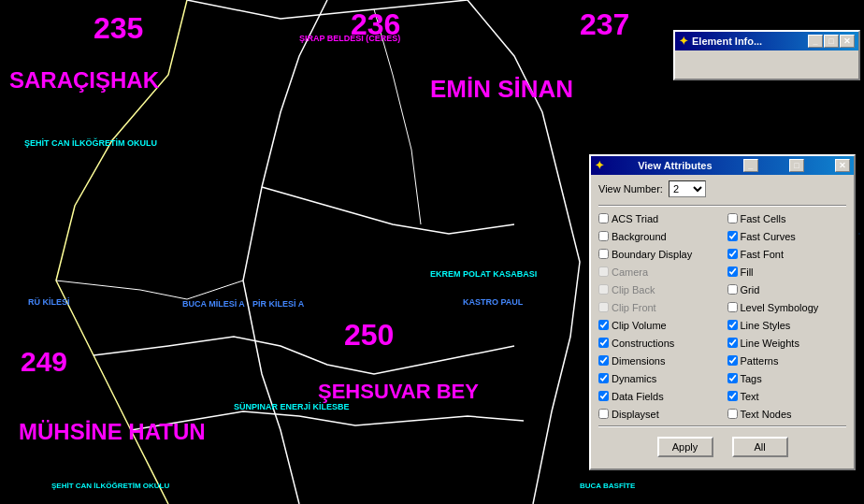 The image size is (864, 504). I want to click on cb-line-weights-label: Line Weights, so click(770, 343).